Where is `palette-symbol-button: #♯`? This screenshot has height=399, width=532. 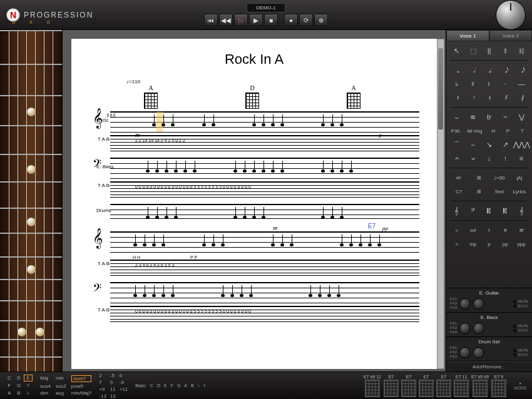
palette-symbol-button: #♯ is located at coordinates (459, 178).